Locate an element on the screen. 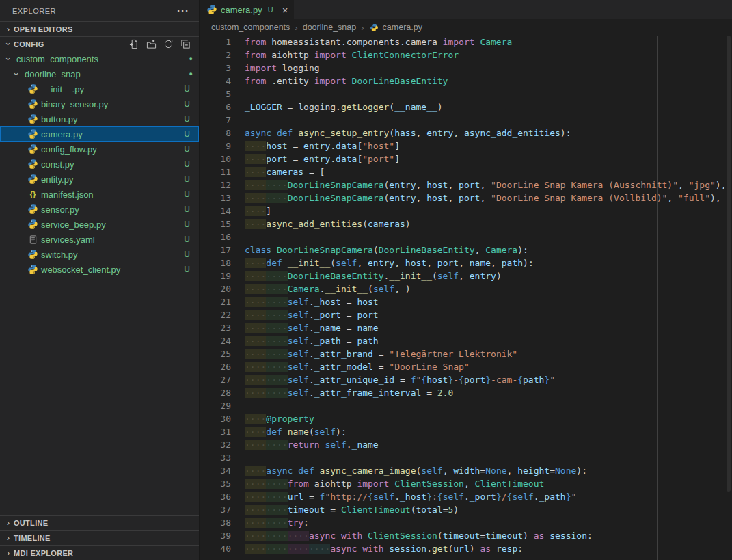 This screenshot has height=560, width=732. code-line: 36········url = f"http://{self._host}:{s… is located at coordinates (466, 496).